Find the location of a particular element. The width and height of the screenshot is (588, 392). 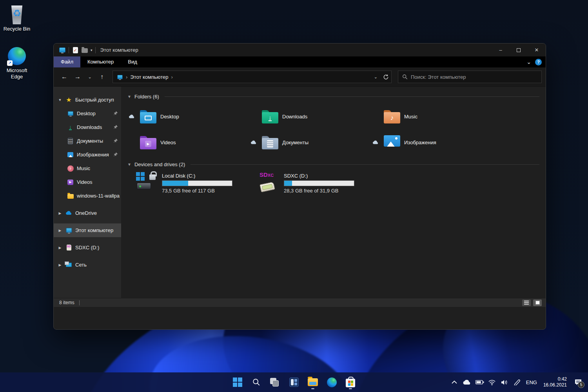

sidebar-item-sdxc-drive: ▶ SDXC (D:) is located at coordinates (87, 248).